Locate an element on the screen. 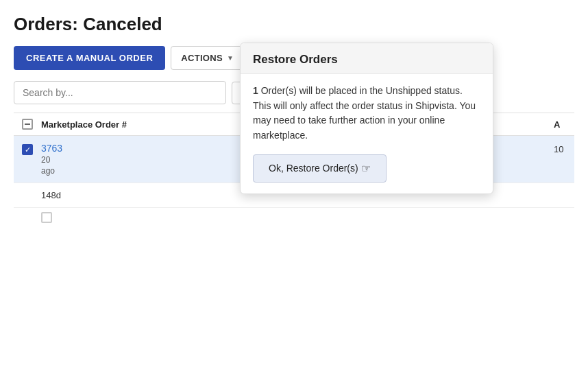 Image resolution: width=588 pixels, height=387 pixels. order-col-a: 10 is located at coordinates (564, 148).